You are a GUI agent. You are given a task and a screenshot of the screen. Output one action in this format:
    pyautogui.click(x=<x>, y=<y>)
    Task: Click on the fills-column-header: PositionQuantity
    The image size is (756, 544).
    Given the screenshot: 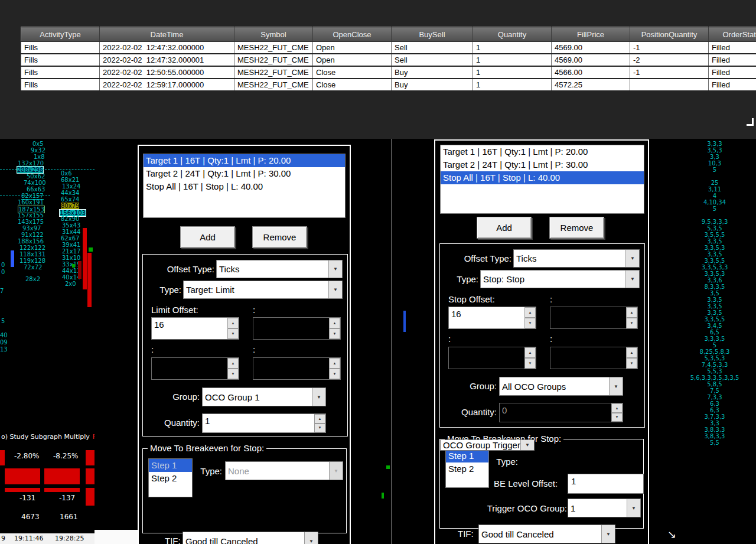 What is the action you would take?
    pyautogui.click(x=670, y=34)
    